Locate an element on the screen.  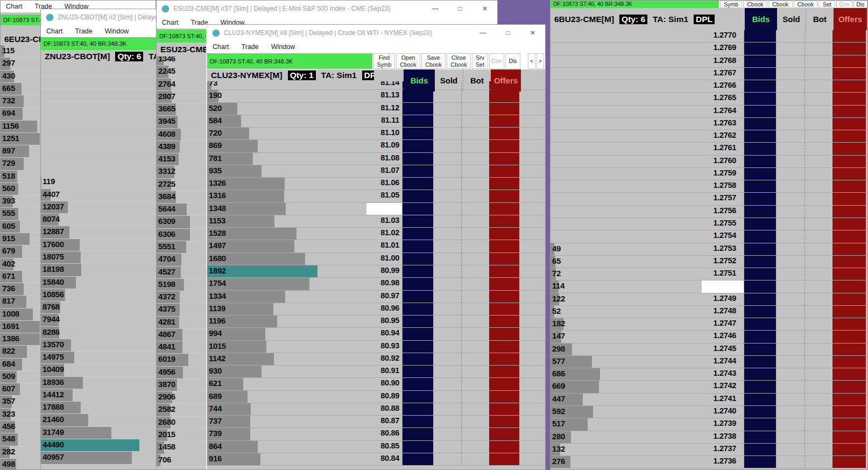
price-volume-zone: 1.2766 is located at coordinates (647, 86).